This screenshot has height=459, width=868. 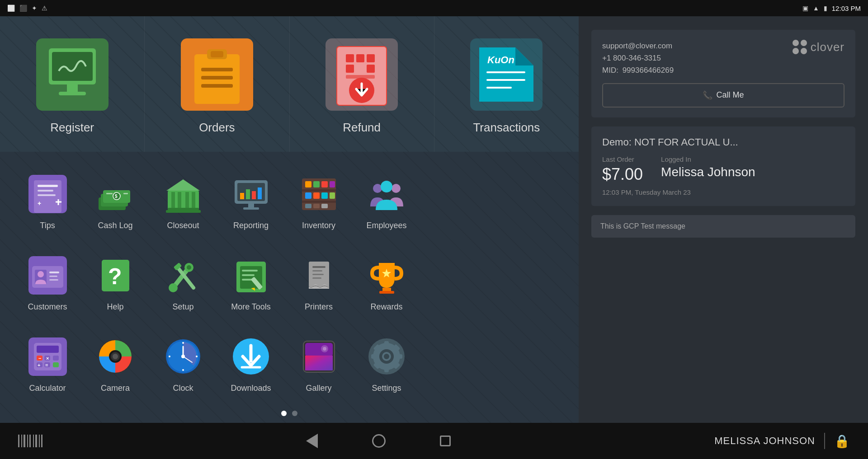 What do you see at coordinates (48, 194) in the screenshot?
I see `tips-icon-svg: +` at bounding box center [48, 194].